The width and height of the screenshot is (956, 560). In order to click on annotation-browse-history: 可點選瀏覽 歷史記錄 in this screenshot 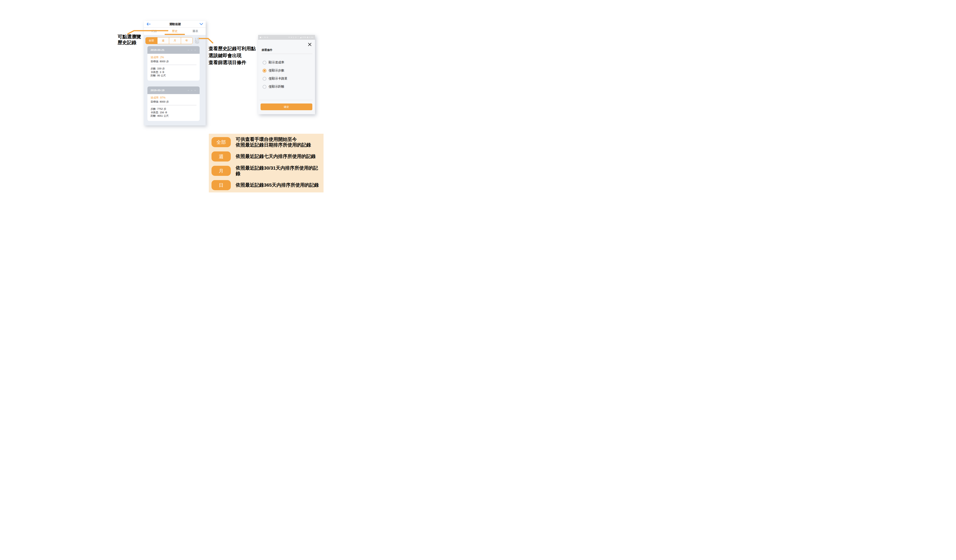, I will do `click(129, 39)`.